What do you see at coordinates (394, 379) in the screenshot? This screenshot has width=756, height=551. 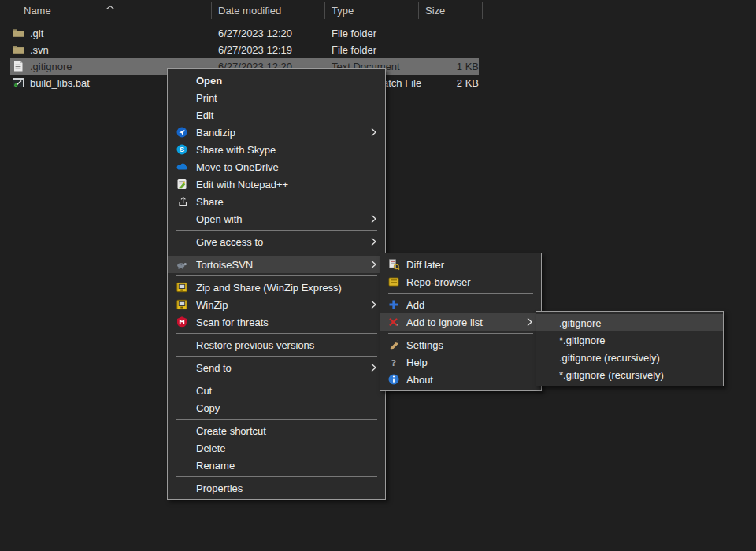 I see `about-info-icon` at bounding box center [394, 379].